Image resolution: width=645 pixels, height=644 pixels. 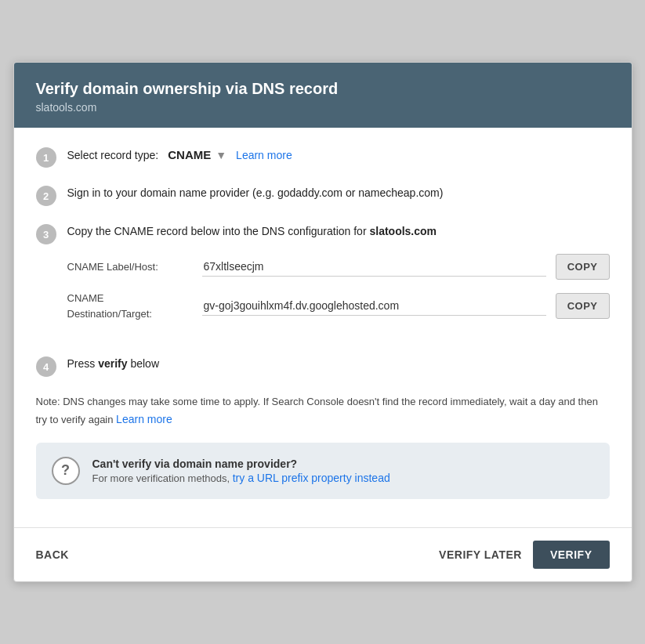 I want to click on record-type-select: CNAME ▼, so click(x=197, y=155).